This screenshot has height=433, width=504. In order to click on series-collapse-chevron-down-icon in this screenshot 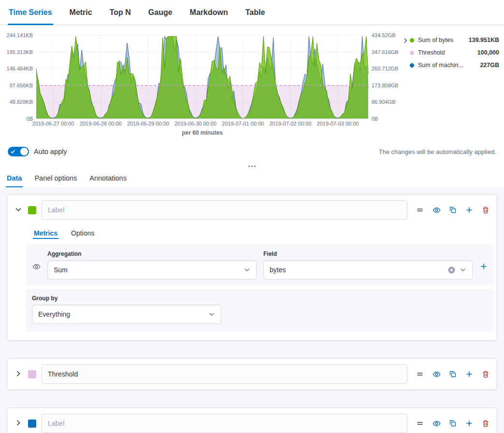, I will do `click(18, 210)`.